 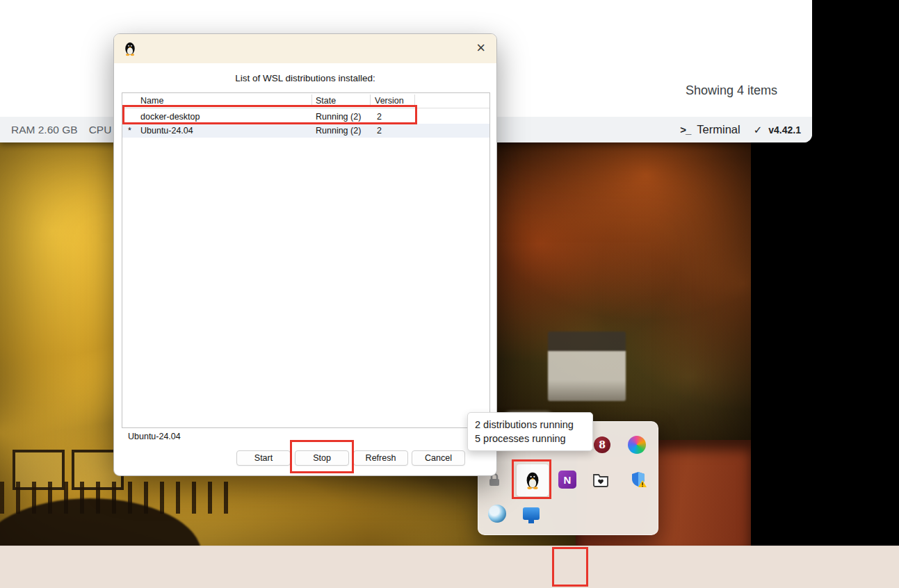 I want to click on ram-usage-label: RAM 2.60 GB, so click(x=44, y=130).